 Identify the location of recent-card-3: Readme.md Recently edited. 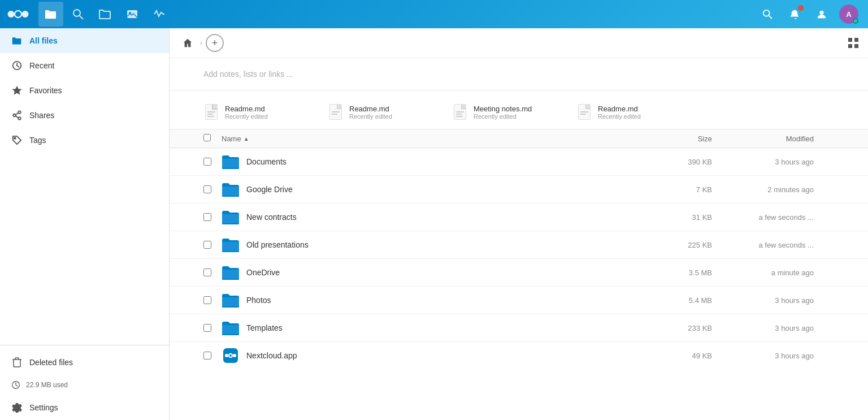
(639, 112).